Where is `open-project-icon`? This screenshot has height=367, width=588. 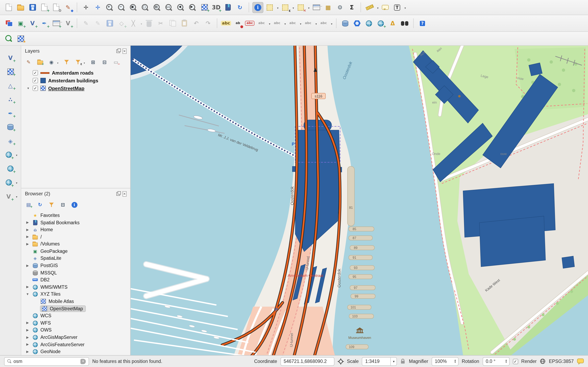
open-project-icon is located at coordinates (21, 7).